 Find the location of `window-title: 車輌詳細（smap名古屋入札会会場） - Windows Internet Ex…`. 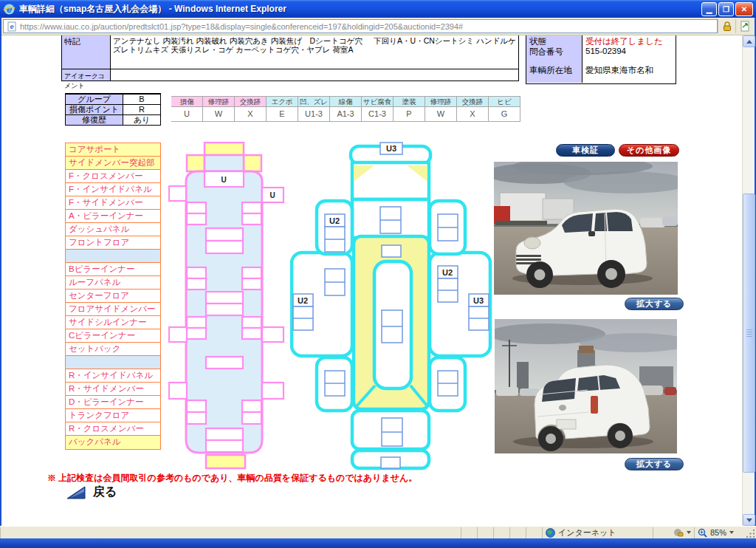

window-title: 車輌詳細（smap名古屋入札会会場） - Windows Internet Ex… is located at coordinates (360, 9).